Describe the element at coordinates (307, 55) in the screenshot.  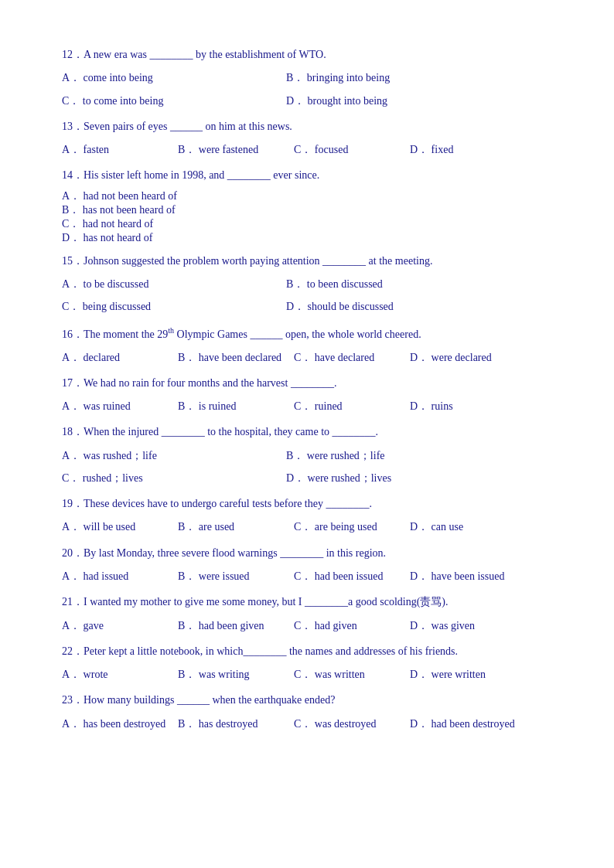
I see `question-text: 12．A new era was ________ by the establi…` at that location.